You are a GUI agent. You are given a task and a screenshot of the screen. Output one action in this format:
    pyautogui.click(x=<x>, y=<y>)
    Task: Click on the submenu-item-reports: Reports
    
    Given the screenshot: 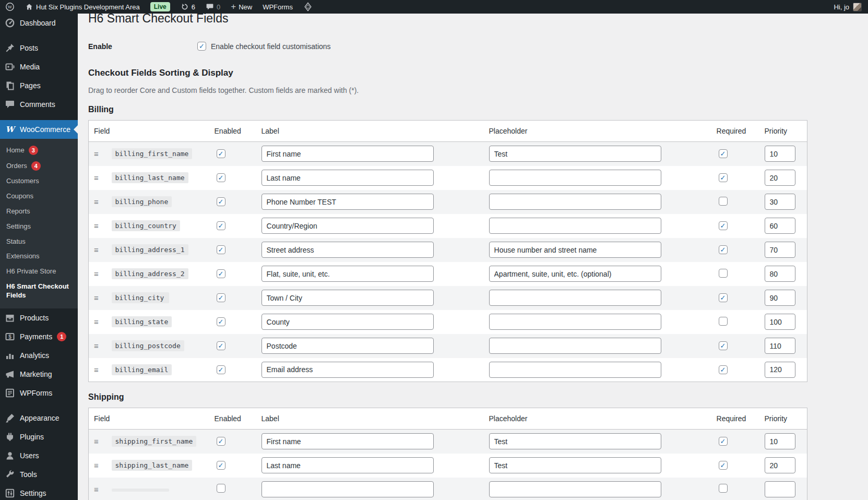 What is the action you would take?
    pyautogui.click(x=39, y=212)
    